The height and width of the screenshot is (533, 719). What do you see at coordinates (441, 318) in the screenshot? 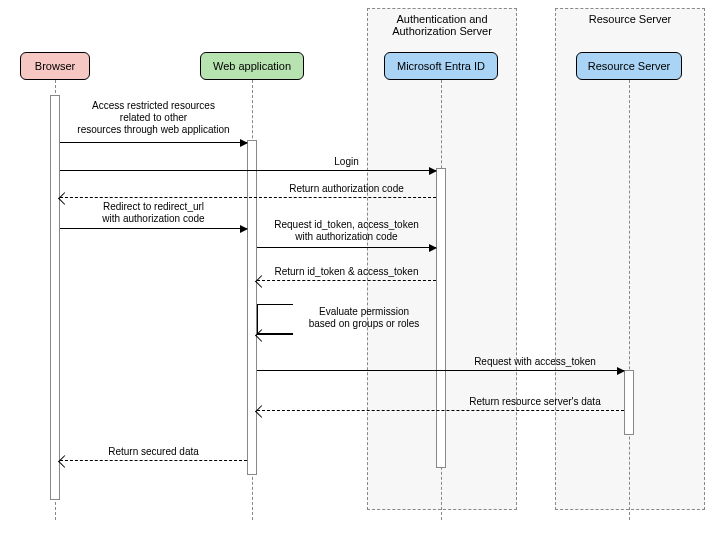
I see `activation-entra` at bounding box center [441, 318].